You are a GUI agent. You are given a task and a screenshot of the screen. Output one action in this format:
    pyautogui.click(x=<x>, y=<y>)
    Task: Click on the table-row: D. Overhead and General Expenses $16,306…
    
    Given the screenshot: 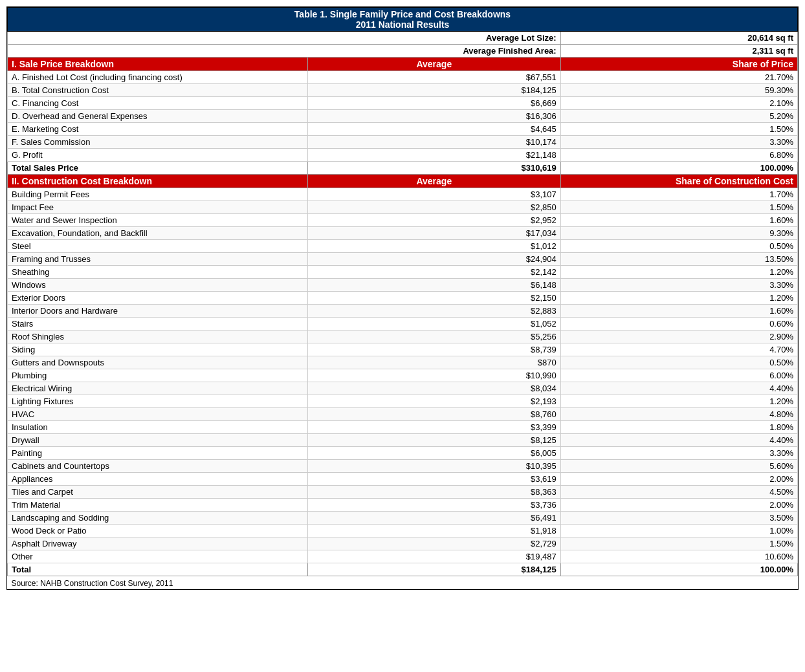 What is the action you would take?
    pyautogui.click(x=402, y=116)
    